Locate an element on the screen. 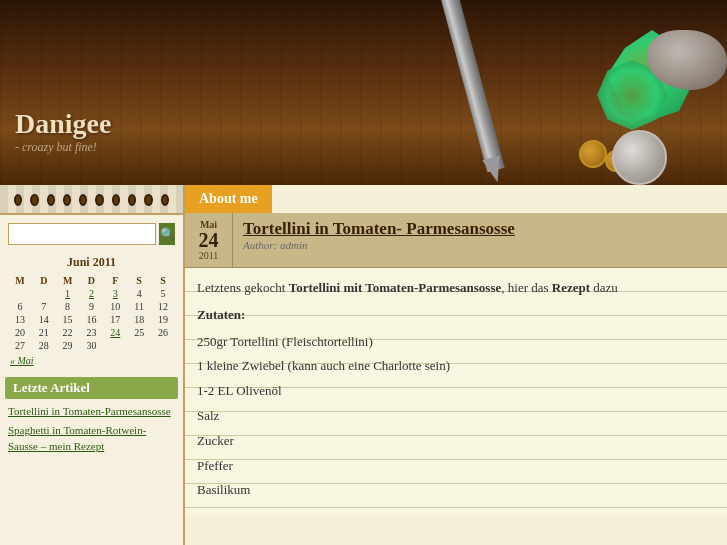 The height and width of the screenshot is (545, 727). cal-nav: « Mai is located at coordinates (92, 360).